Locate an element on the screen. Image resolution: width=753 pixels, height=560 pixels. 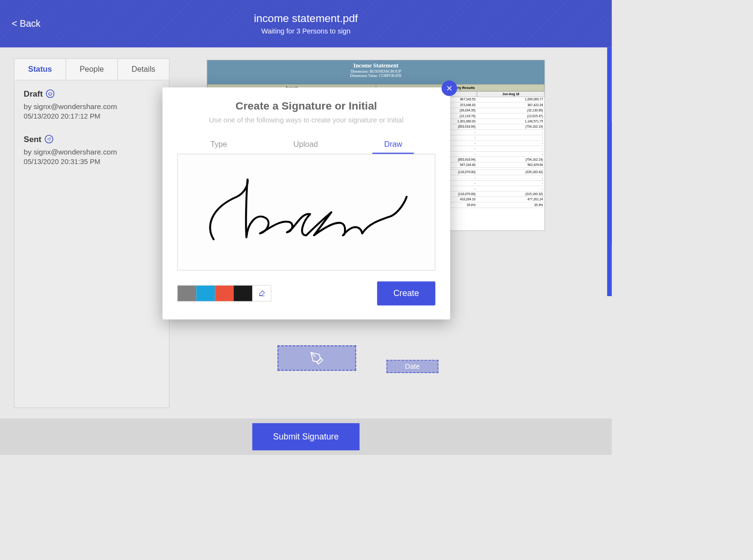
power-icon is located at coordinates (50, 94).